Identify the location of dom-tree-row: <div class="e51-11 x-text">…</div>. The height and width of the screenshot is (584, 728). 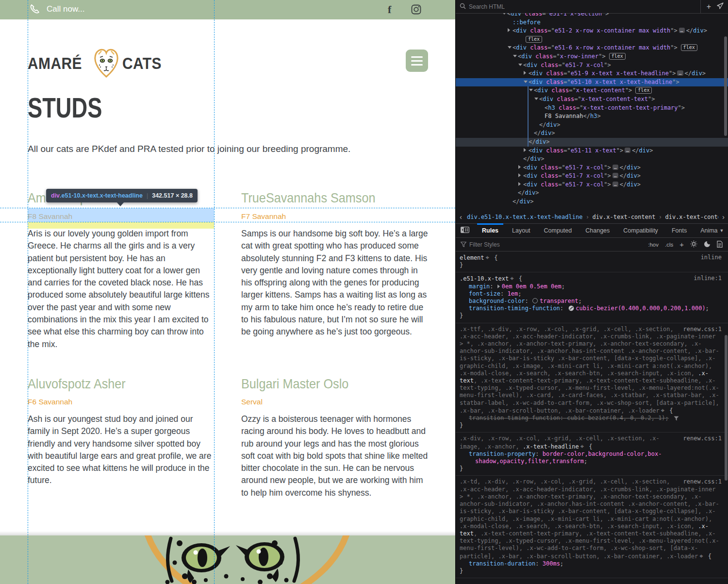
(592, 151).